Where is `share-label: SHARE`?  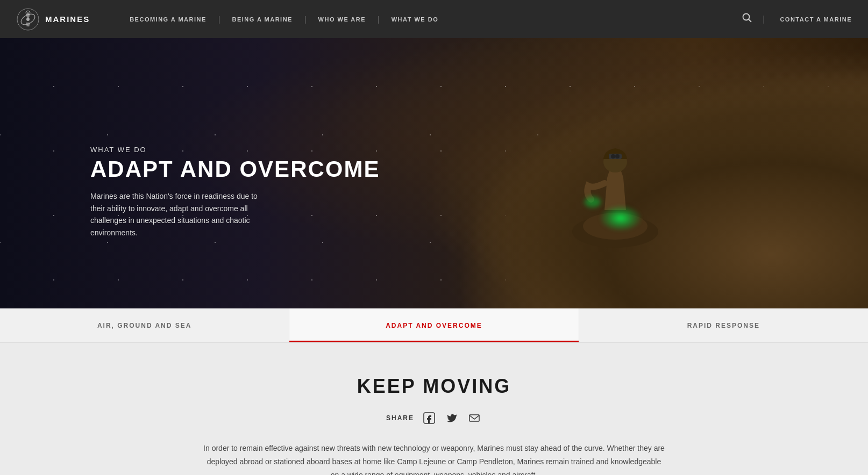
share-label: SHARE is located at coordinates (400, 418).